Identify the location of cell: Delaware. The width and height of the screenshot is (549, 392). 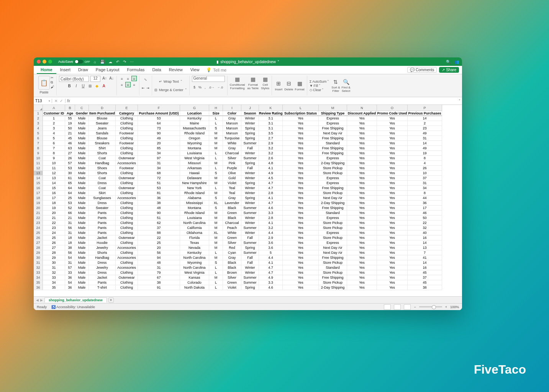
(195, 178).